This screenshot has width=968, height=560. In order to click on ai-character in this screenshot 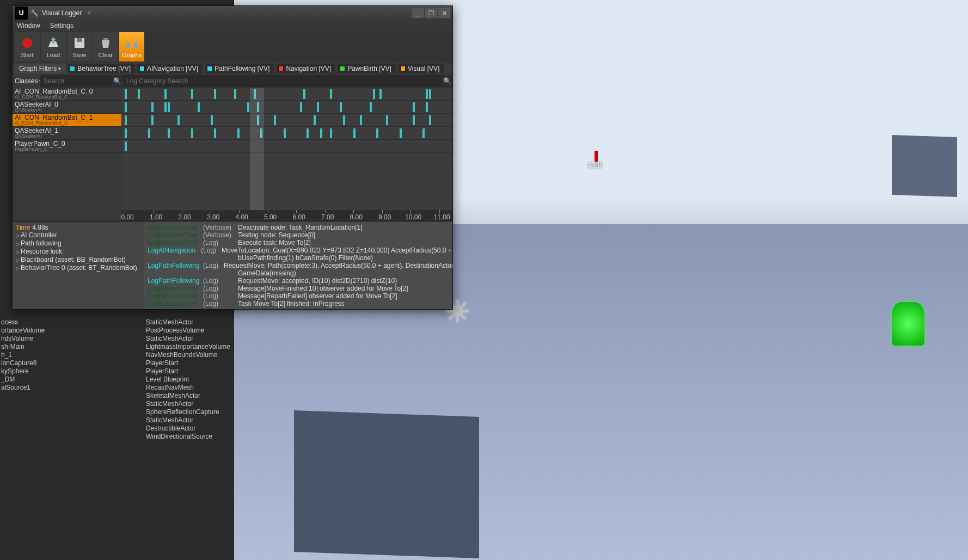, I will do `click(908, 324)`.